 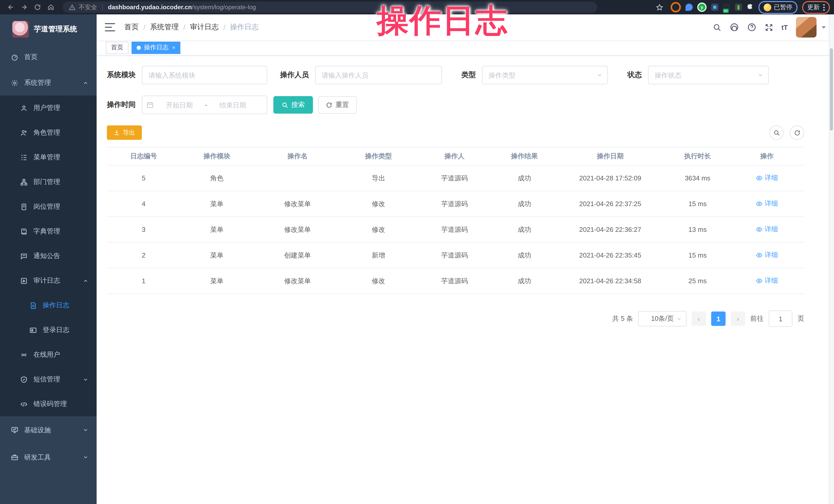 What do you see at coordinates (610, 204) in the screenshot?
I see `cell-date: 2021-04-26 22:37:25` at bounding box center [610, 204].